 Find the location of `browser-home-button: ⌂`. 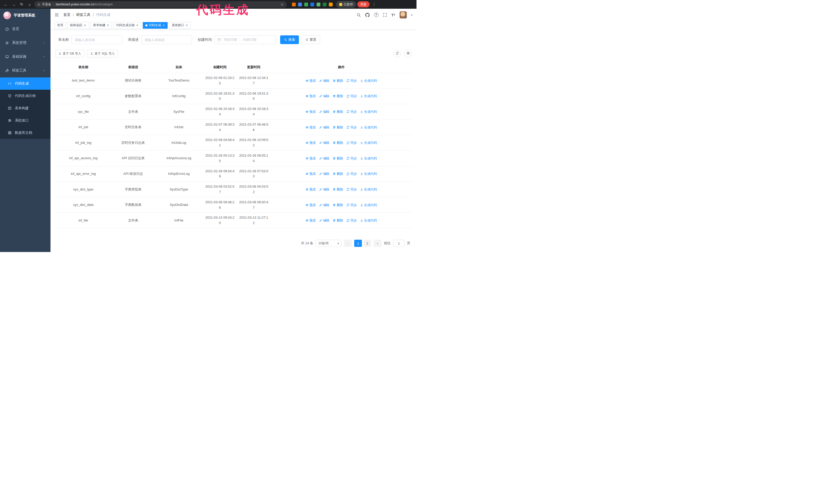

browser-home-button: ⌂ is located at coordinates (30, 5).